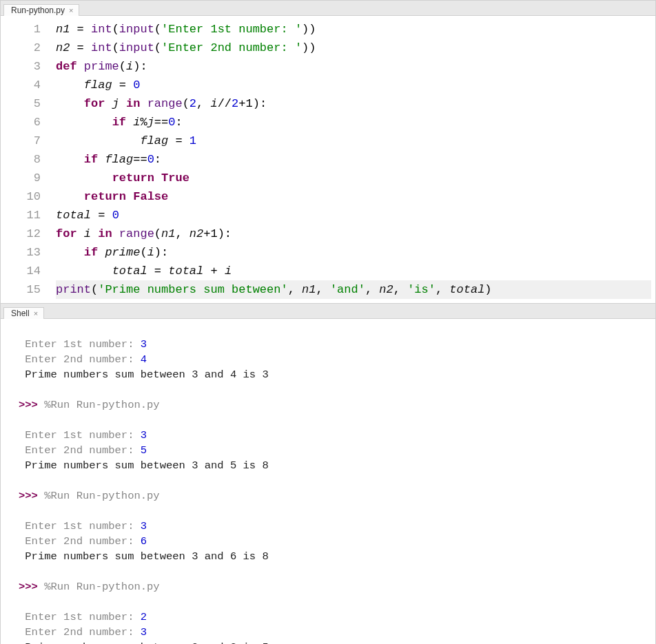  Describe the element at coordinates (21, 313) in the screenshot. I see `shell-tab-label: Shell` at that location.